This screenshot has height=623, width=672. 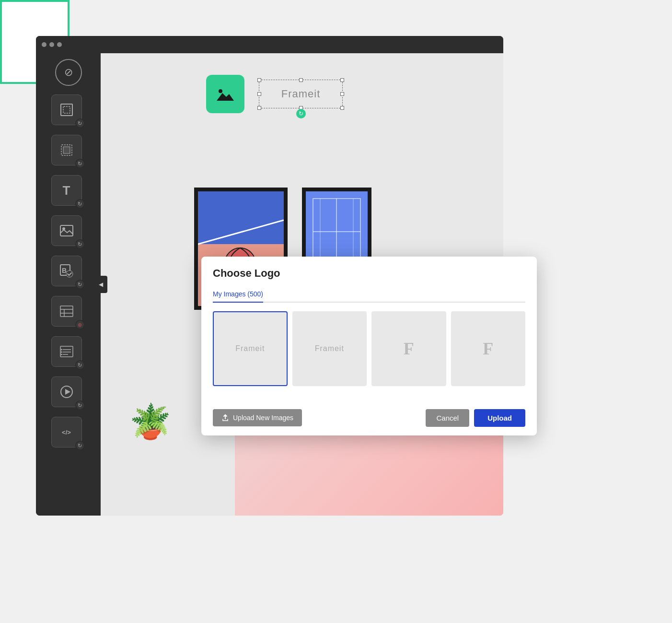 What do you see at coordinates (67, 191) in the screenshot?
I see `T-letter: T` at bounding box center [67, 191].